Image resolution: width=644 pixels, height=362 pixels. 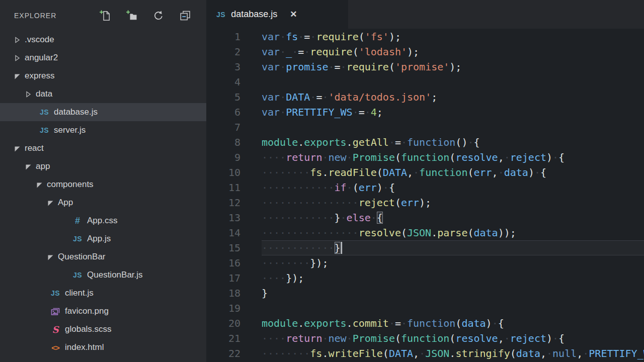 What do you see at coordinates (453, 203) in the screenshot?
I see `code-line: ················reject(err);` at bounding box center [453, 203].